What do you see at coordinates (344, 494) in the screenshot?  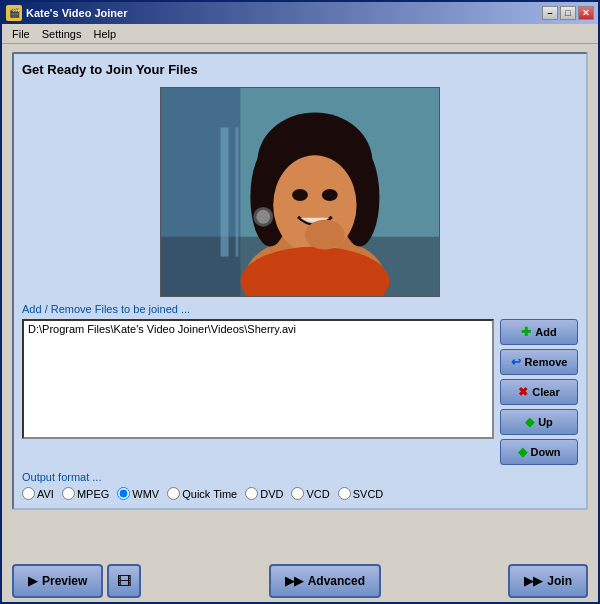 I see `svcd-radio` at bounding box center [344, 494].